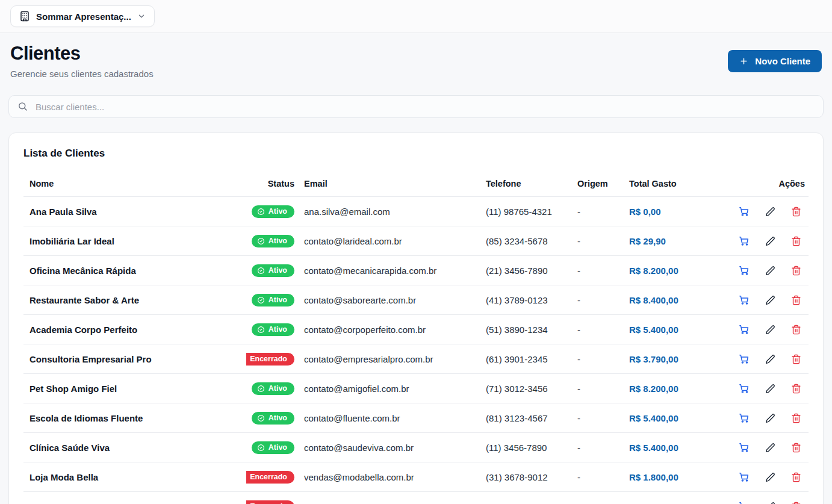  I want to click on table-row: Ana Paula Silva Ativo ana.silva@email.co…, so click(416, 212).